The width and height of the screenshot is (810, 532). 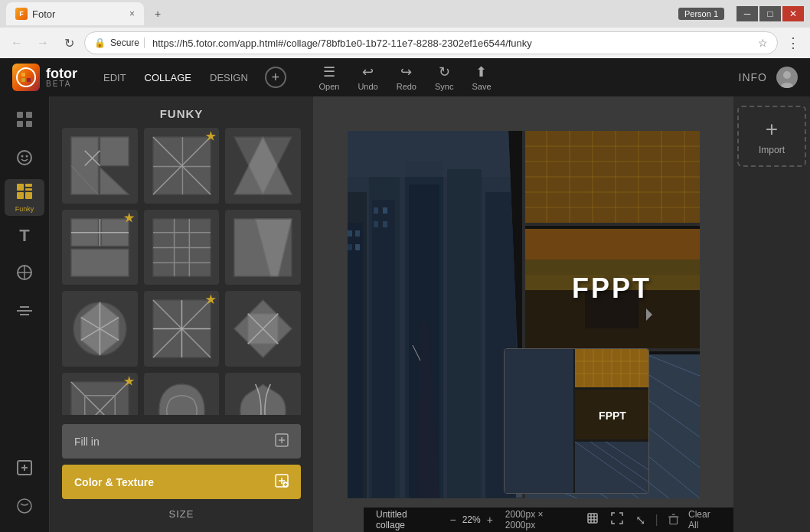 I want to click on undo-action: ↩ Undo, so click(x=367, y=77).